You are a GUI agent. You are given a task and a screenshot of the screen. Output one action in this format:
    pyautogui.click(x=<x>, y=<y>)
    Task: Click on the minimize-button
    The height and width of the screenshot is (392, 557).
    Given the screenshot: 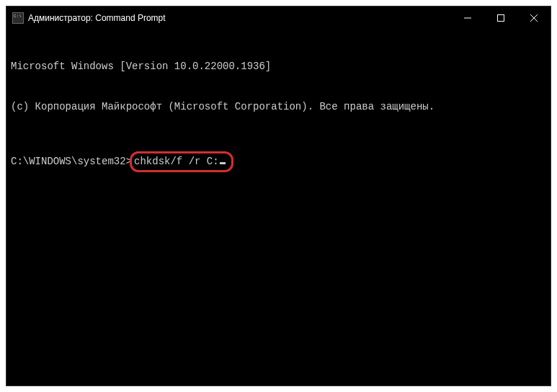 What is the action you would take?
    pyautogui.click(x=468, y=18)
    